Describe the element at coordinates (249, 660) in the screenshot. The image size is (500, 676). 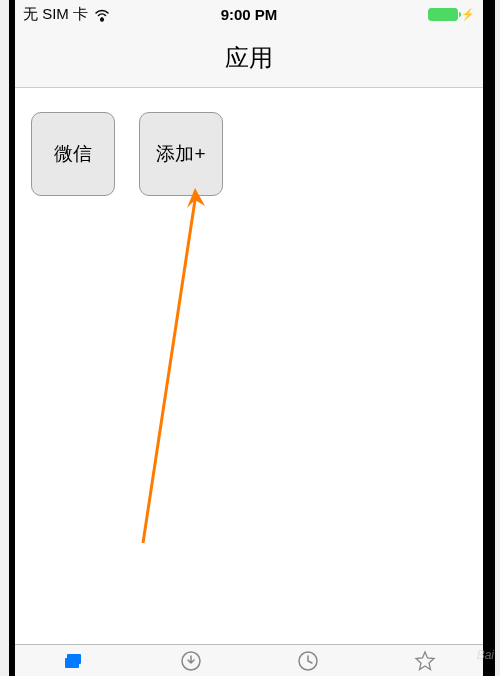
I see `tab-bar` at that location.